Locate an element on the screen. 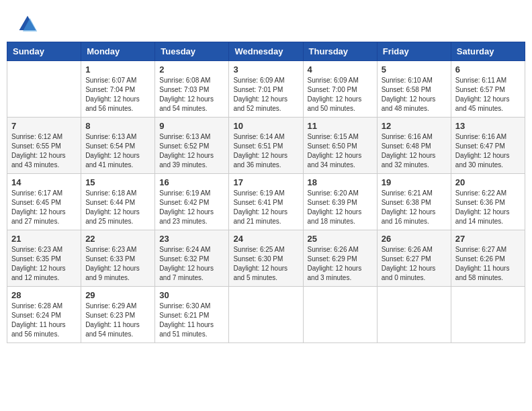 This screenshot has height=411, width=532. cell-content: Sunrise: 6:09 AM Sunset: 7:00 PM Dayligh… is located at coordinates (340, 95).